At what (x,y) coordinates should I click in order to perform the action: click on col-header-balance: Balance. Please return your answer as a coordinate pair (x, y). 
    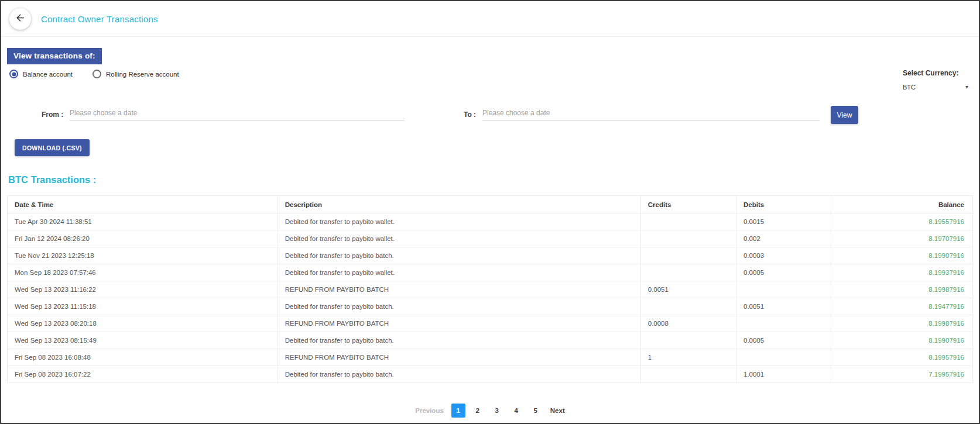
    Looking at the image, I should click on (902, 205).